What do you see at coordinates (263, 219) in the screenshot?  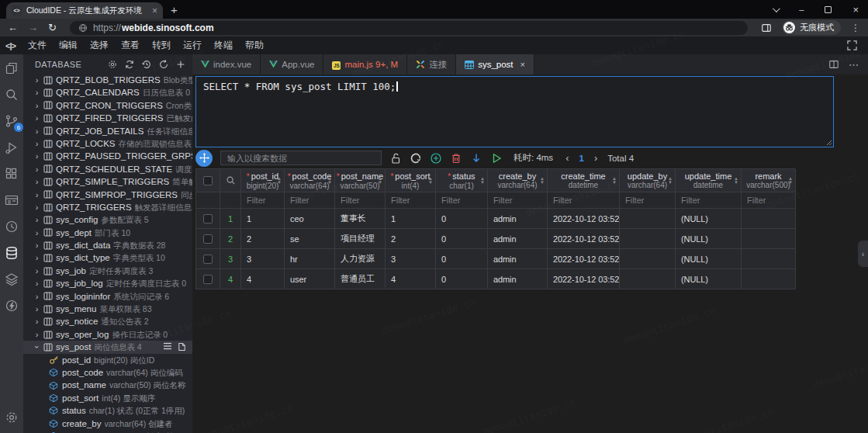 I see `data-cell-post_id: 1` at bounding box center [263, 219].